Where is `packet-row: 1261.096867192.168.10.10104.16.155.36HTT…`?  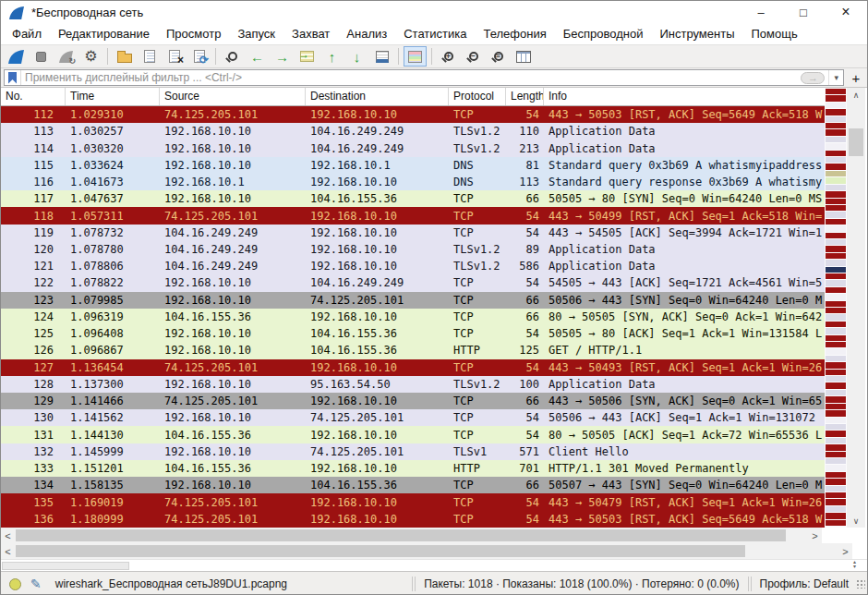 packet-row: 1261.096867192.168.10.10104.16.155.36HTT… is located at coordinates (413, 350).